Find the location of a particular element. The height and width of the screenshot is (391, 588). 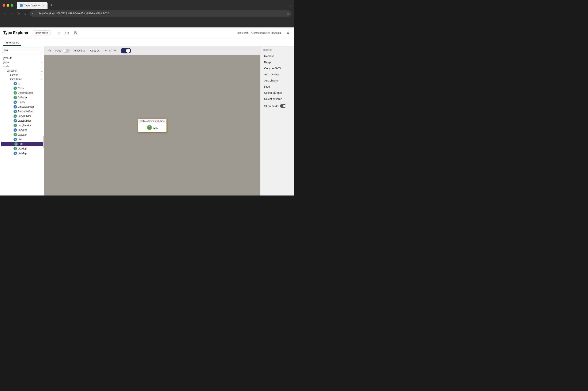

zoom-plus-button: + is located at coordinates (115, 51).